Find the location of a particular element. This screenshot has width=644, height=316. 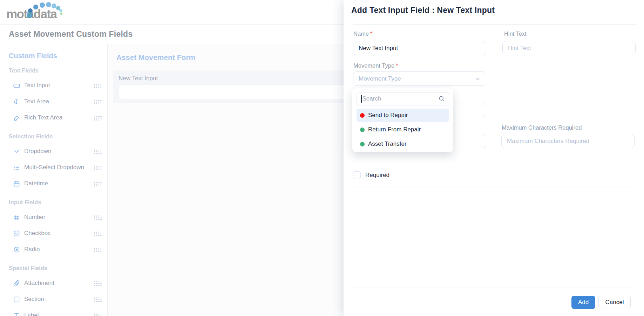

drawer-section-divider is located at coordinates (494, 186).